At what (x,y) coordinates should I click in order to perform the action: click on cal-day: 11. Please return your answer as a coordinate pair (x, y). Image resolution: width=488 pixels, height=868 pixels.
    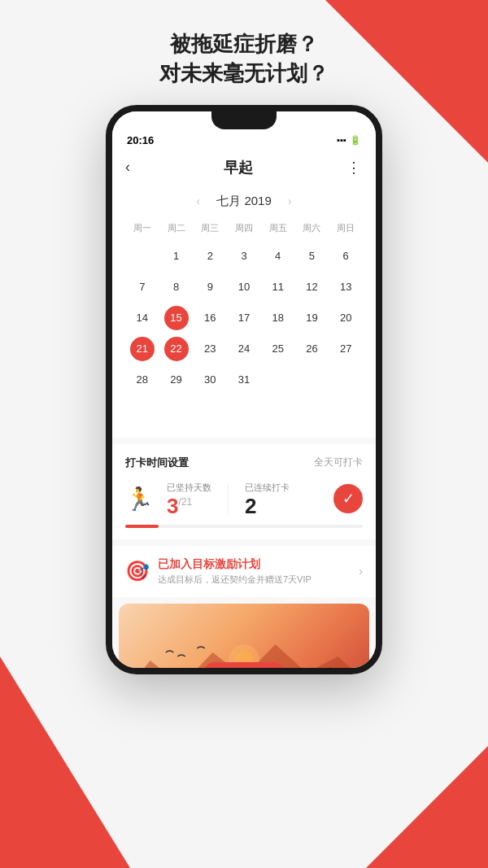
    Looking at the image, I should click on (277, 287).